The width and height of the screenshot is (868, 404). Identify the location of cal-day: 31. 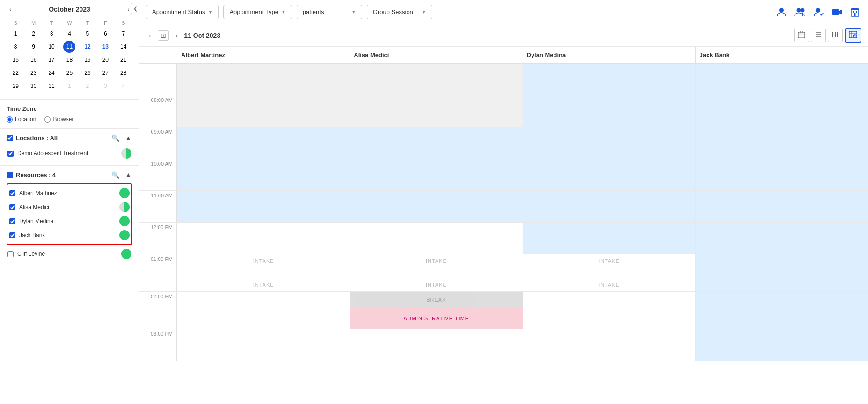
(51, 86).